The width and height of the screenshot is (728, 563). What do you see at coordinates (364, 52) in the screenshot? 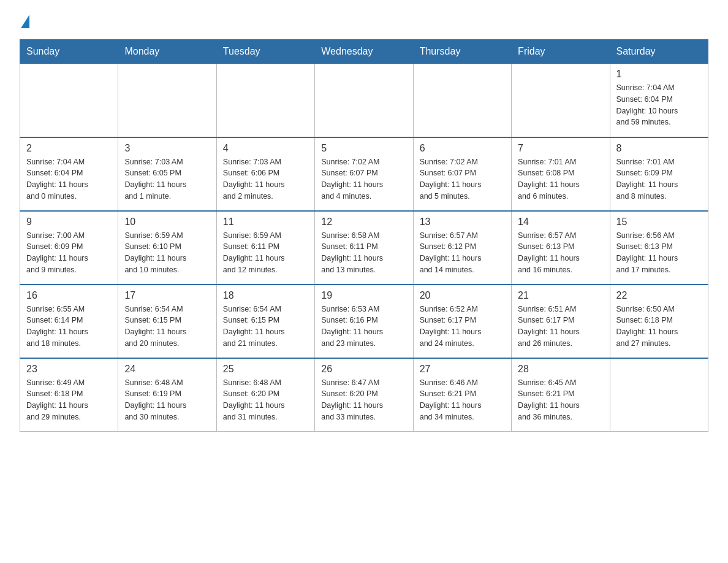
I see `calendar-header-row: Sunday Monday Tuesday Wednesday Thursday…` at bounding box center [364, 52].